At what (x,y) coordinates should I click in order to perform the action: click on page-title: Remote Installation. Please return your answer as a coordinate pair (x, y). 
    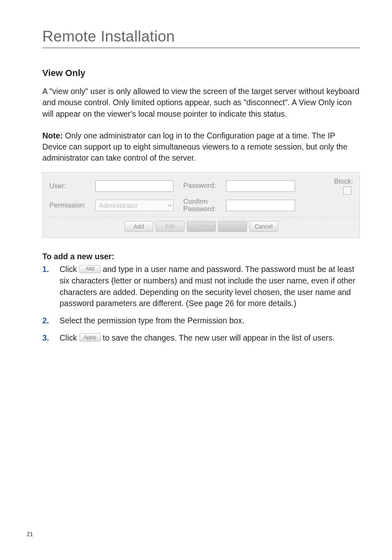
    Looking at the image, I should click on (201, 37).